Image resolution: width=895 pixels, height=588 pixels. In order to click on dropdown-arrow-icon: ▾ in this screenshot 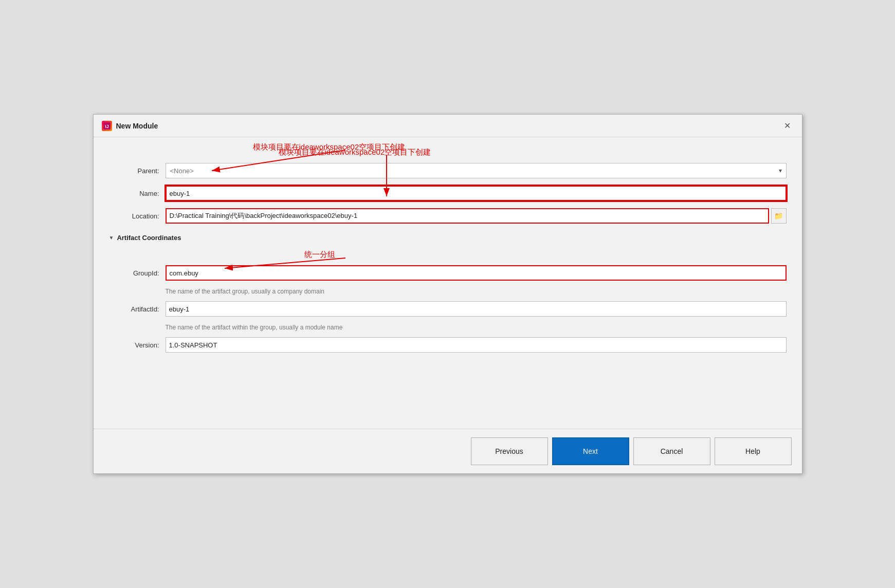, I will do `click(780, 171)`.